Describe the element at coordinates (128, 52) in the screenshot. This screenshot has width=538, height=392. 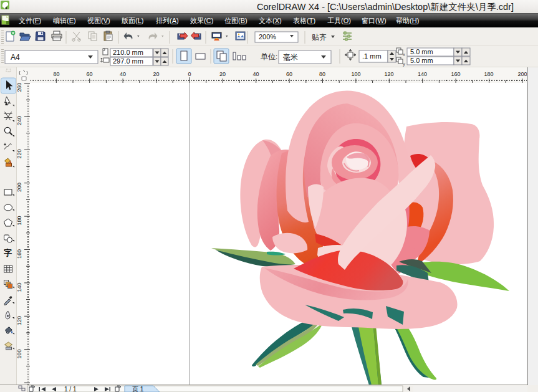
I see `svg-text: 210.0 mm` at that location.